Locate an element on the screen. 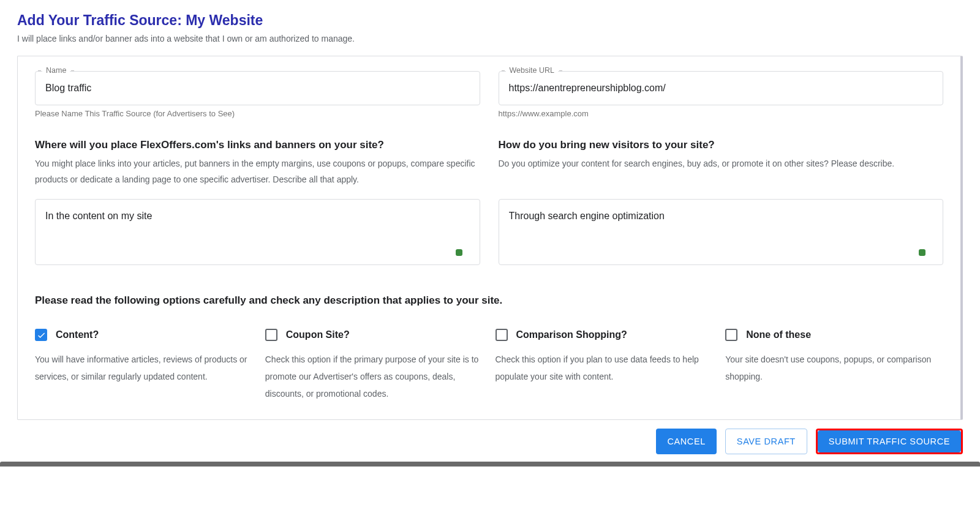  visitors-heading: How do you bring new visitors to your si… is located at coordinates (722, 145).